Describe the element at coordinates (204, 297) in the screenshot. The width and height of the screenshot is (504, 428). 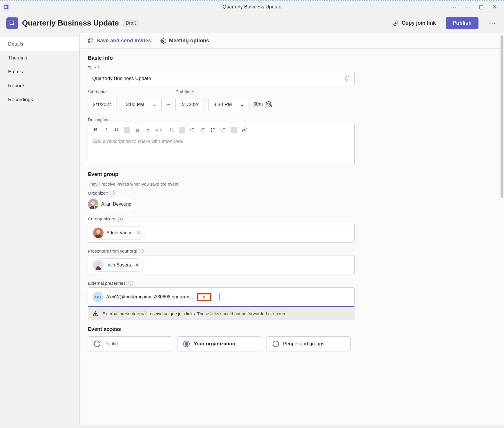
I see `highlighted-remove-box: ✕` at that location.